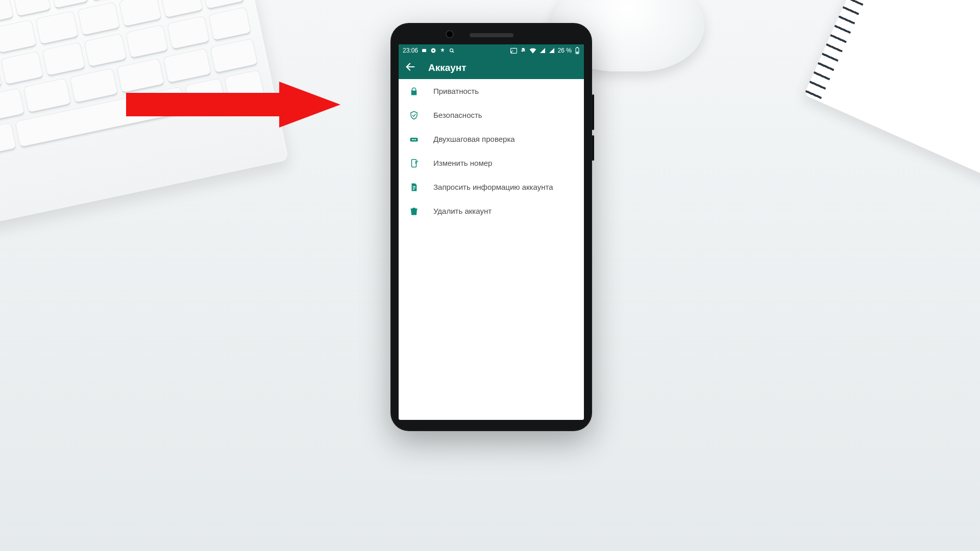 This screenshot has width=980, height=551. What do you see at coordinates (462, 211) in the screenshot?
I see `setting-label: Удалить аккаунт` at bounding box center [462, 211].